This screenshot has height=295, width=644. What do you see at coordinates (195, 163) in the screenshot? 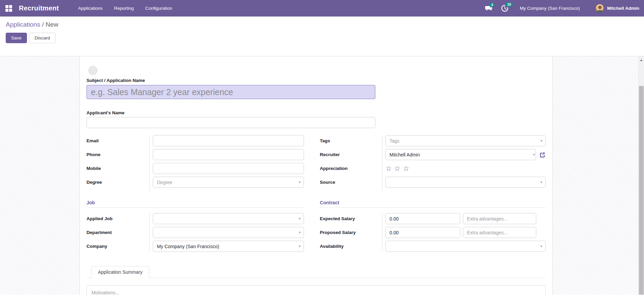
I see `contact-group: Email Phone Mobile Degree ▾` at bounding box center [195, 163].